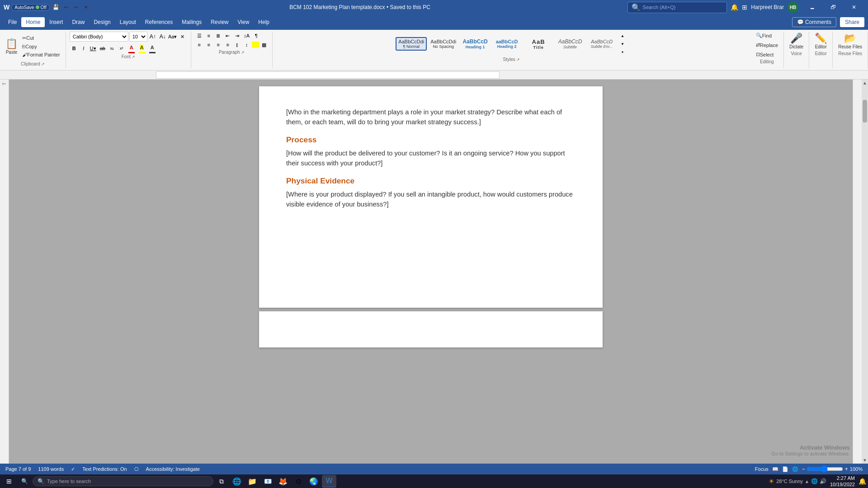  What do you see at coordinates (199, 45) in the screenshot?
I see `align-left-button: ≡` at bounding box center [199, 45].